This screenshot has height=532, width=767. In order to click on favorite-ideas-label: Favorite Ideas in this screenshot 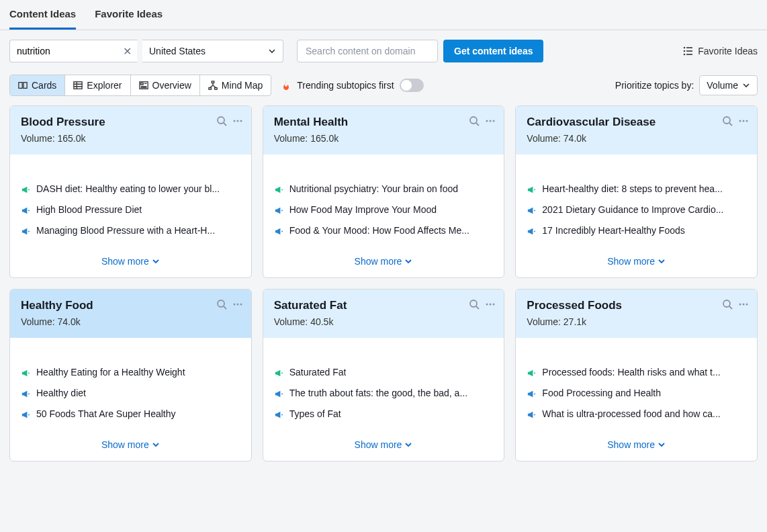, I will do `click(728, 51)`.